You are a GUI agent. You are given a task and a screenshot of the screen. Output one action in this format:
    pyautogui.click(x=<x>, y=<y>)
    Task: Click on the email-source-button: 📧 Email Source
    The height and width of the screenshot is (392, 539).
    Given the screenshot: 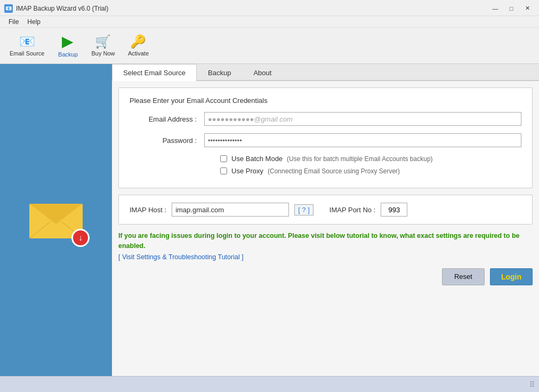 What is the action you would take?
    pyautogui.click(x=27, y=46)
    